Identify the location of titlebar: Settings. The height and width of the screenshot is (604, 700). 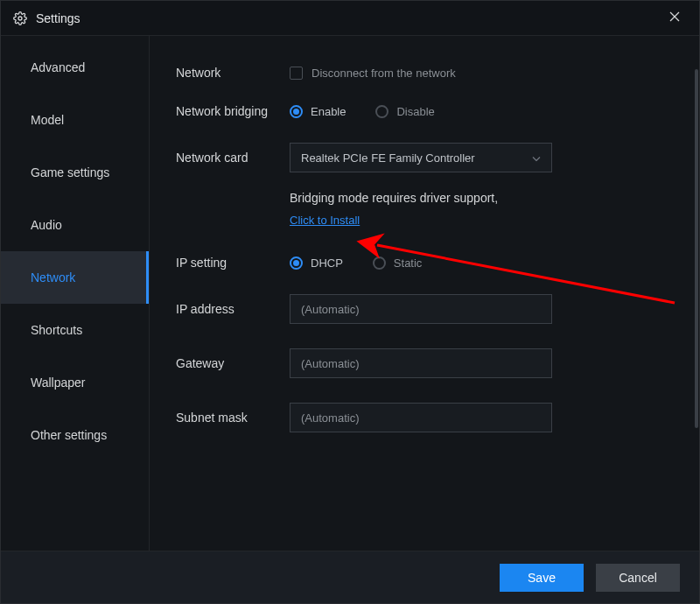
(350, 18).